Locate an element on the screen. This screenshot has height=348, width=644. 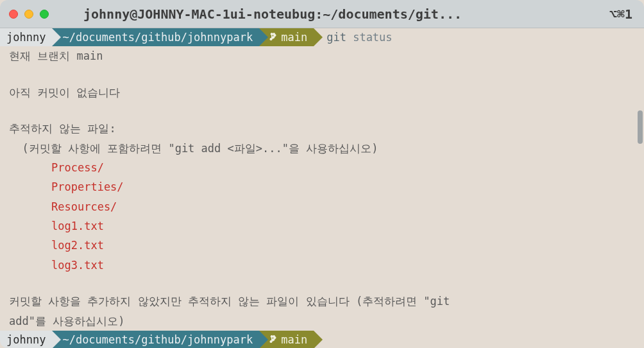
untracked-file: Resources/ is located at coordinates (322, 207).